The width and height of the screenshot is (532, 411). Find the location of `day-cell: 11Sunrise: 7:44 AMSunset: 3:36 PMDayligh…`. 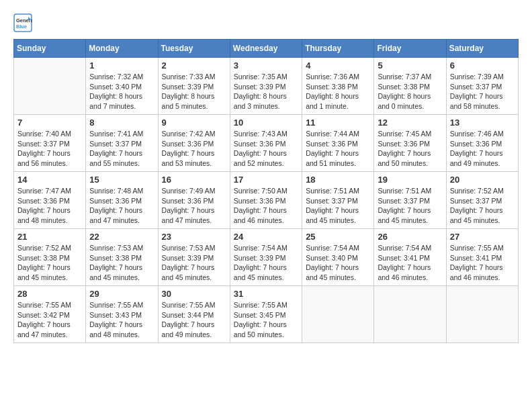

day-cell: 11Sunrise: 7:44 AMSunset: 3:36 PMDayligh… is located at coordinates (339, 144).